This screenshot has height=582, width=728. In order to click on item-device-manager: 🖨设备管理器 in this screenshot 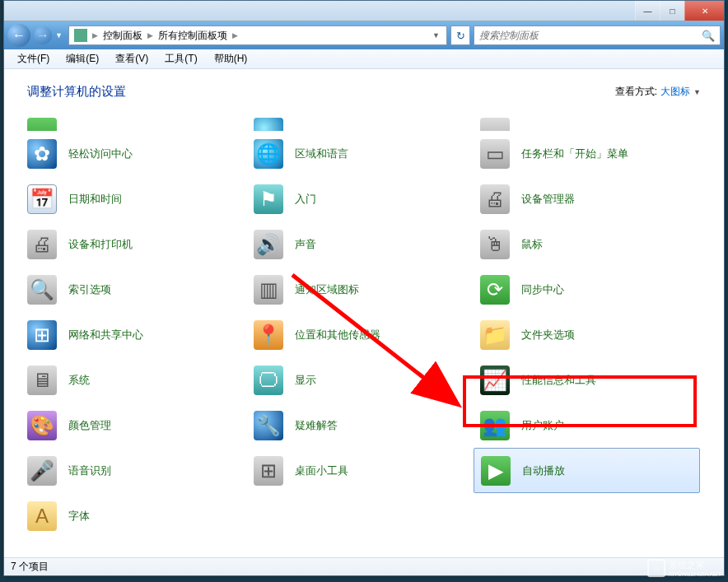, I will do `click(586, 199)`.